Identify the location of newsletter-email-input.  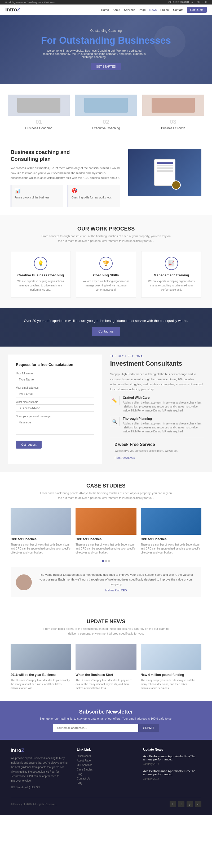
(96, 728).